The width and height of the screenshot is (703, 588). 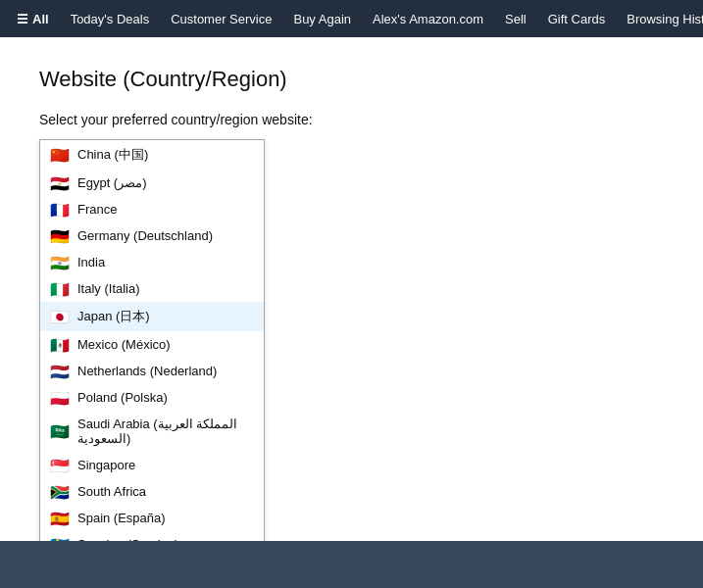 I want to click on country-item-china: 🇨🇳China (中国), so click(x=152, y=155).